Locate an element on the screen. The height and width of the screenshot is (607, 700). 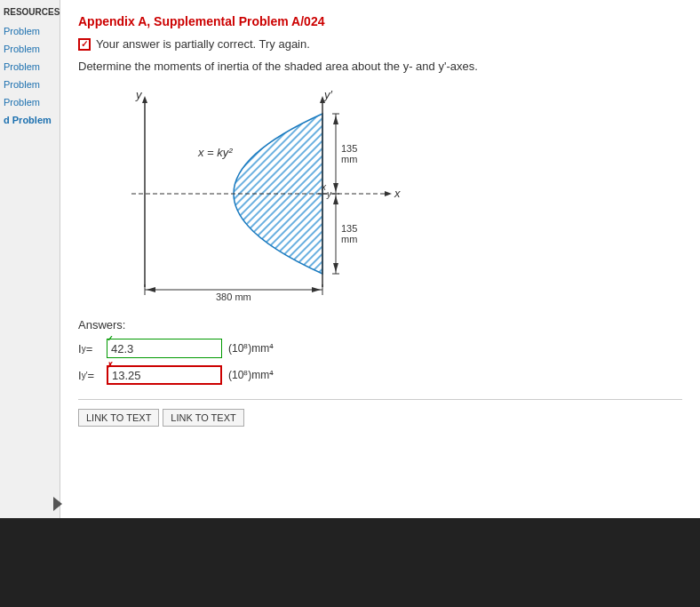
y-axis-arrow is located at coordinates (145, 100).